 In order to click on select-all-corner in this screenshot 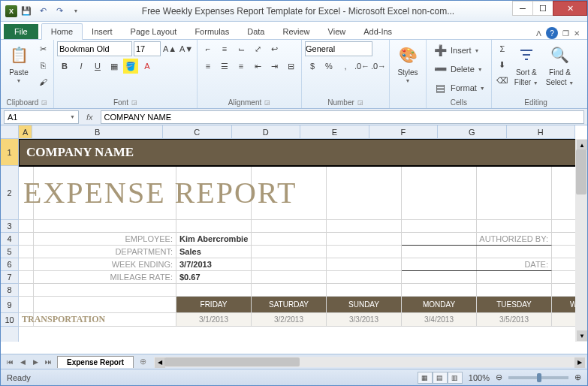, I will do `click(10, 132)`.